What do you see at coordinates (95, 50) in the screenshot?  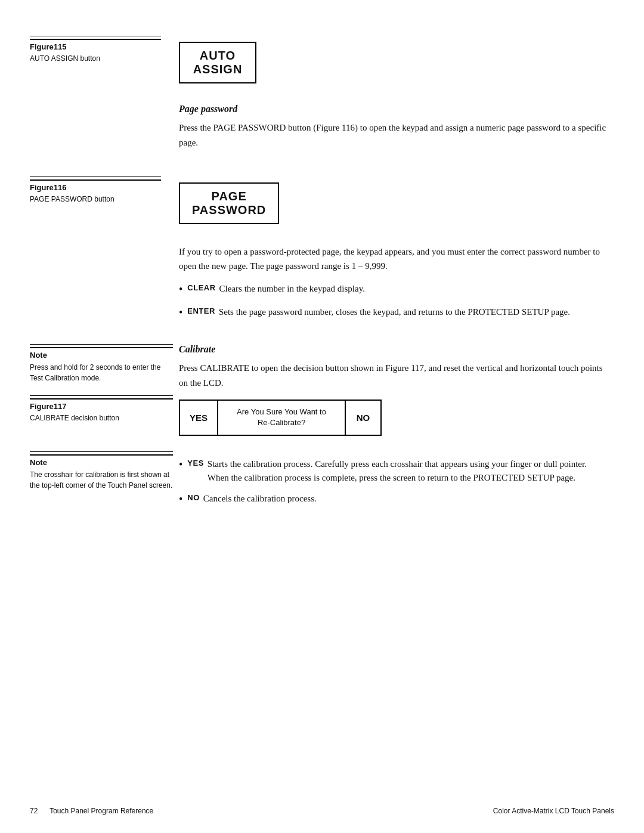 I see `figure-115-block: Figure115 AUTO ASSIGN button` at bounding box center [95, 50].